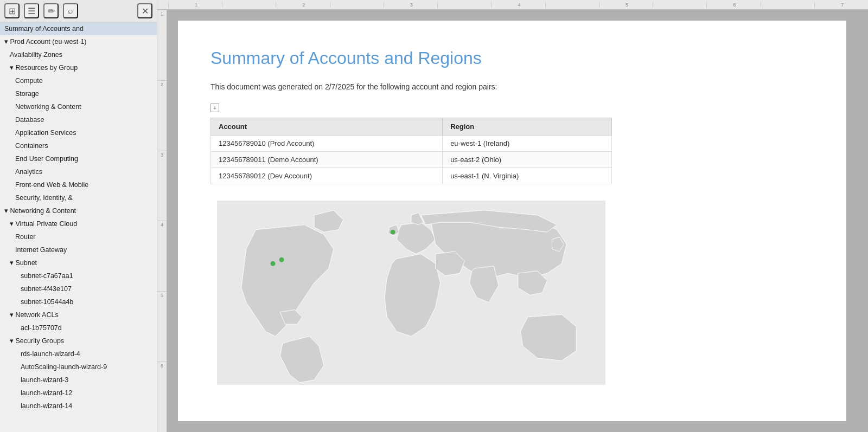 The height and width of the screenshot is (432, 868). Describe the element at coordinates (162, 326) in the screenshot. I see `ruler-left-mark: 5` at that location.